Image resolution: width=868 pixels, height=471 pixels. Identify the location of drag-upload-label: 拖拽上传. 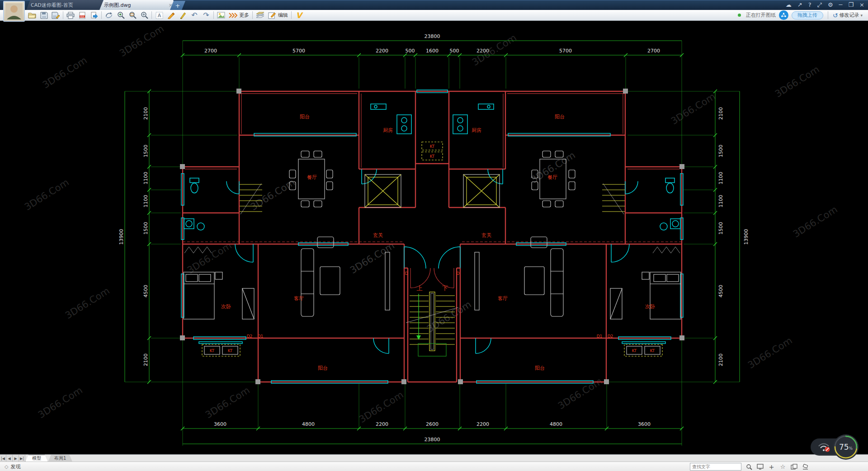
(807, 15).